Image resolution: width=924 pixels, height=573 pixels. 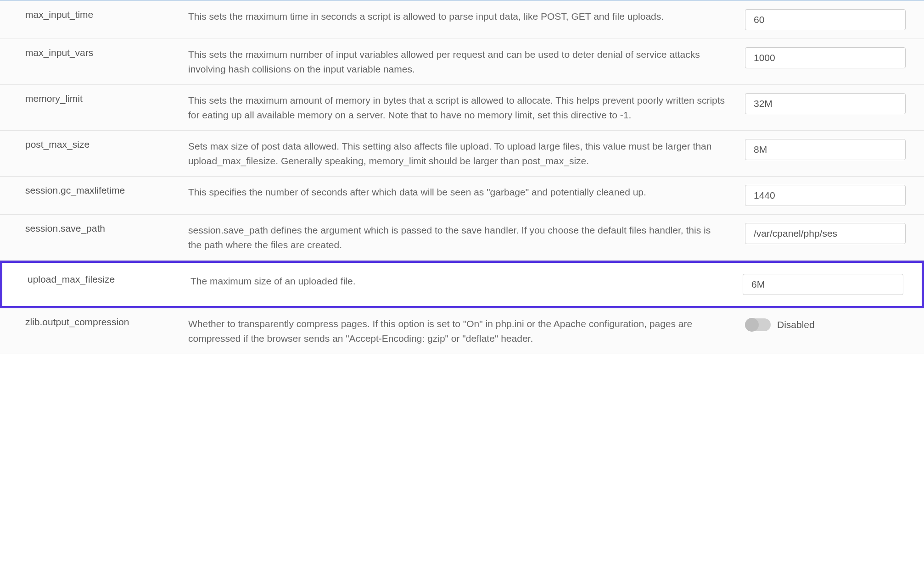 What do you see at coordinates (462, 154) in the screenshot?
I see `setting-row-post-max-size: post_max_sizeSets max size of post data …` at bounding box center [462, 154].